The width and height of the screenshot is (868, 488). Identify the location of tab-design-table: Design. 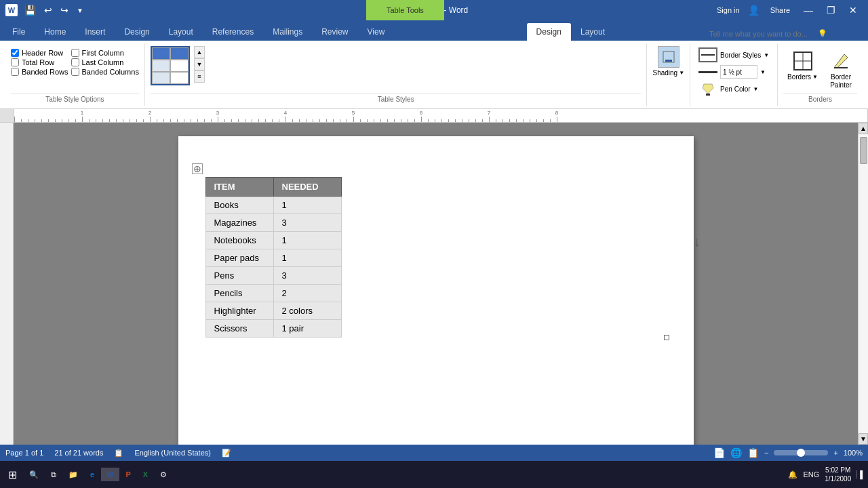
(549, 32).